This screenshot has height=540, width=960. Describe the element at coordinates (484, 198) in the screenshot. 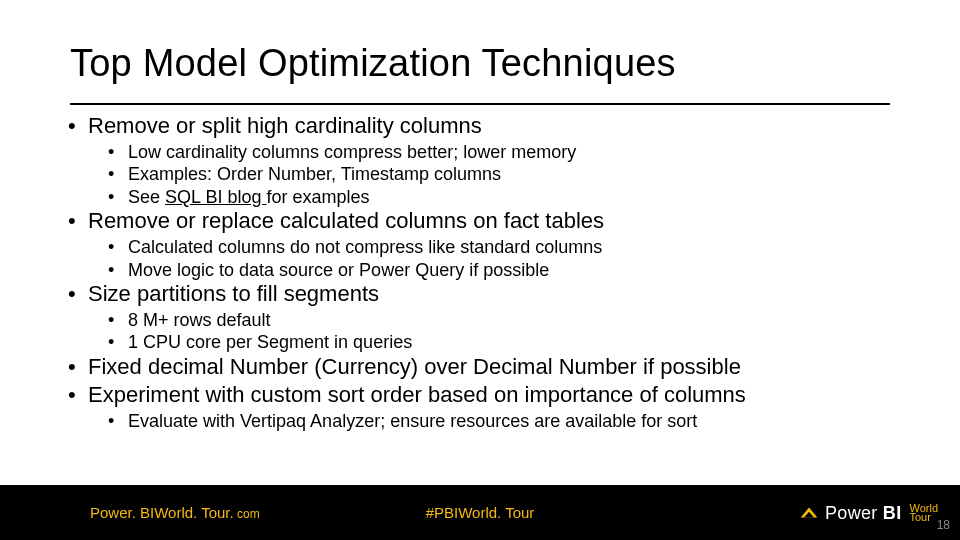

I see `bullet-l2: See SQL BI blog for examples` at that location.